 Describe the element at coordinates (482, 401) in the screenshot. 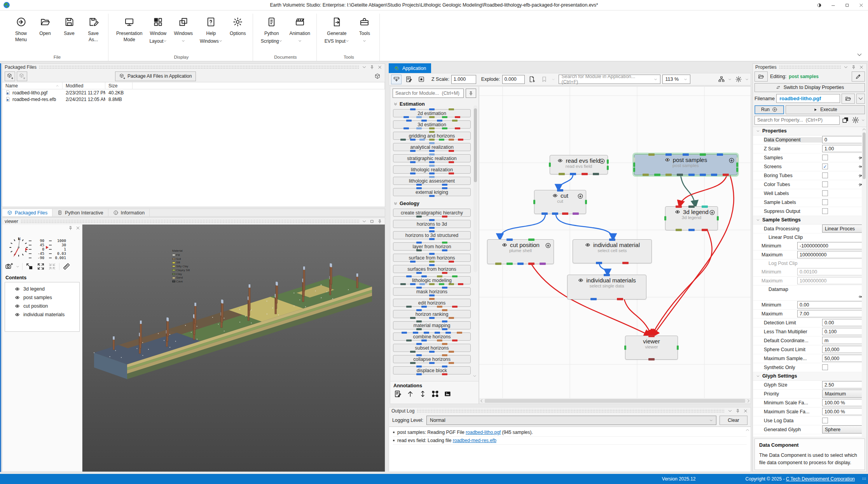

I see `scroll-left-icon` at that location.